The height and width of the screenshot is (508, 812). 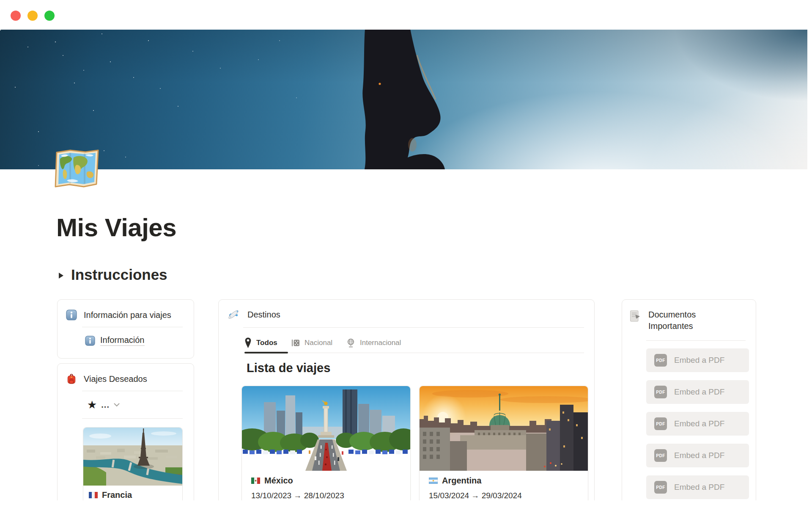 I want to click on info-card-title: Información para viajes, so click(x=128, y=315).